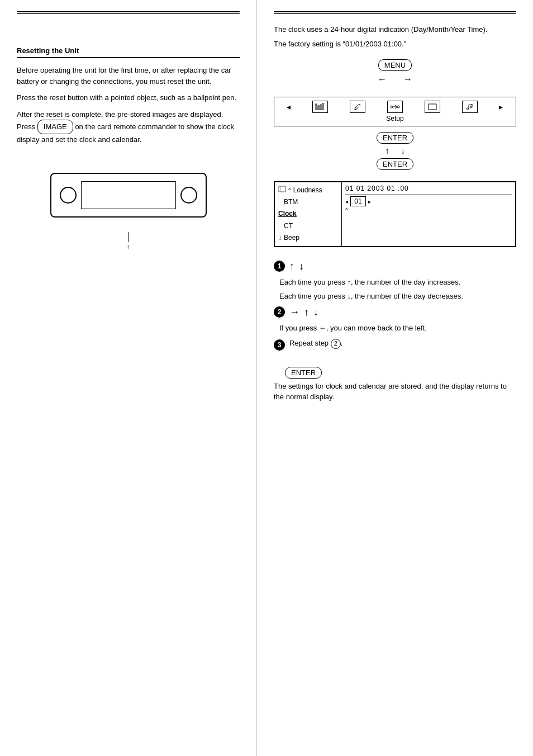  I want to click on lcd-clock-label: Clock, so click(287, 214).